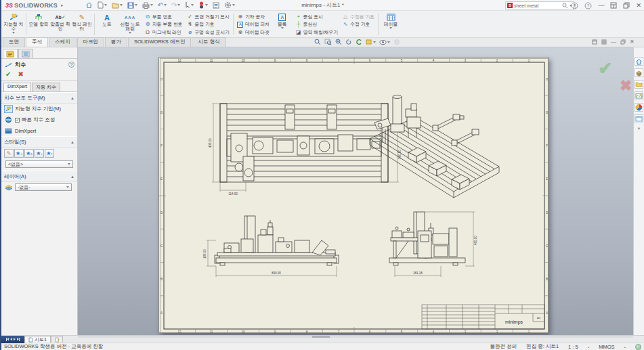 This screenshot has width=644, height=350. Describe the element at coordinates (136, 5) in the screenshot. I see `save-caret` at that location.